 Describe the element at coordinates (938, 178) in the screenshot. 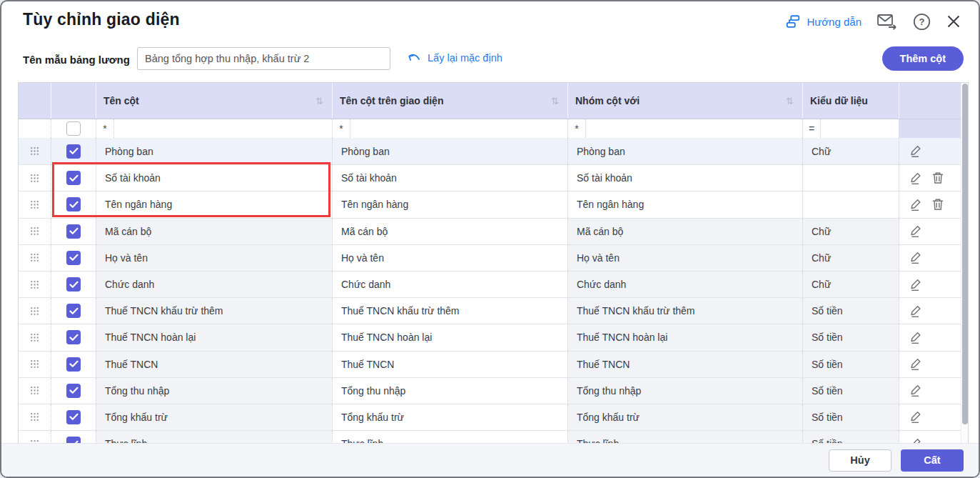

I see `trash-icon` at that location.